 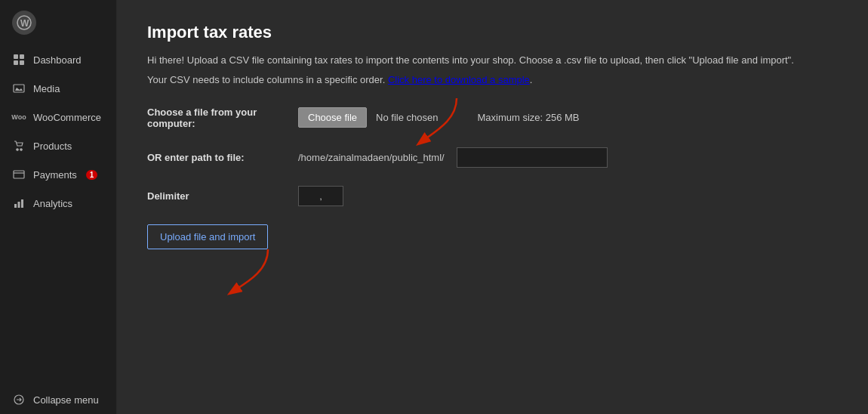 I want to click on sidebar-logo: W, so click(x=58, y=23).